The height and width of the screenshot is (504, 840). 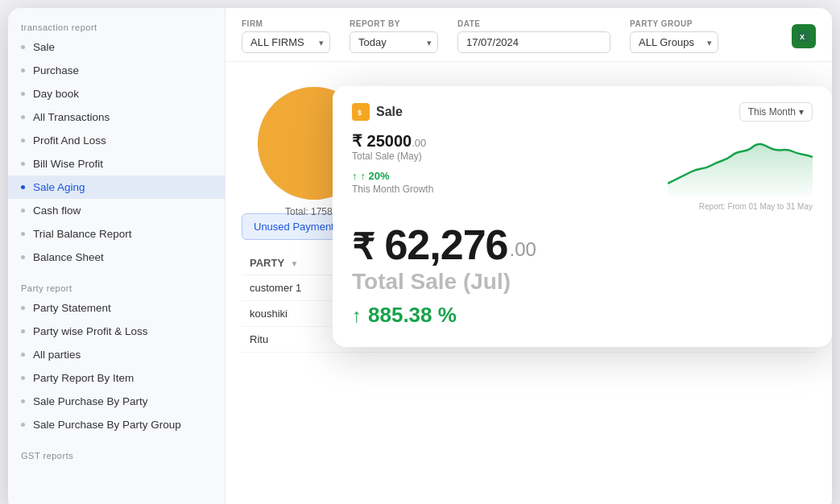 I want to click on sidebar-item-all-transactions: All Transactions, so click(x=116, y=118).